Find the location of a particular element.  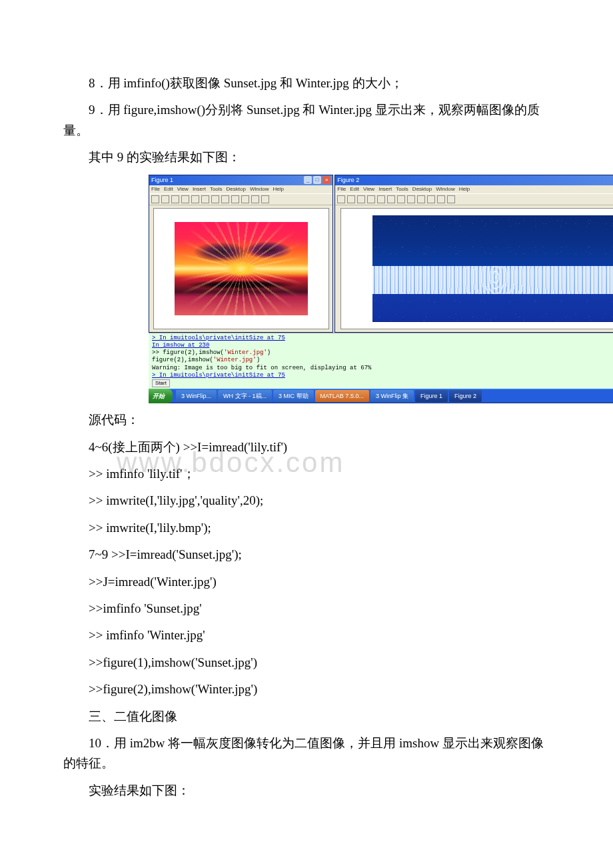

code-line: >> imwrite(I,'lily.jpg','quality',20); is located at coordinates (306, 501).